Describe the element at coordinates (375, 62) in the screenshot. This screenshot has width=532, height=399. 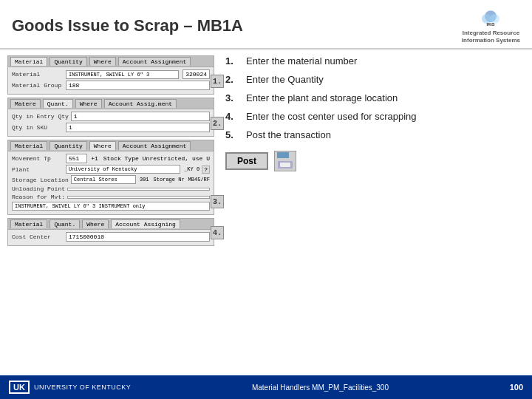
I see `step-1: 1. Enter the material number` at that location.